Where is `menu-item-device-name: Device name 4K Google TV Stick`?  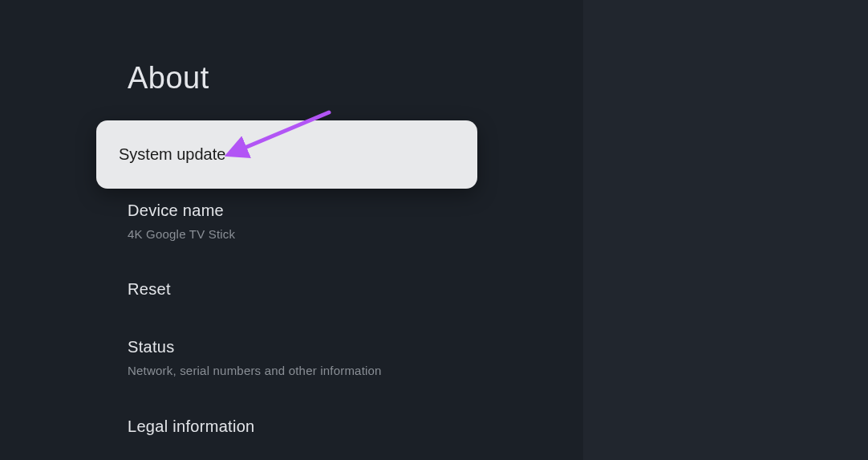
menu-item-device-name: Device name 4K Google TV Stick is located at coordinates (312, 222).